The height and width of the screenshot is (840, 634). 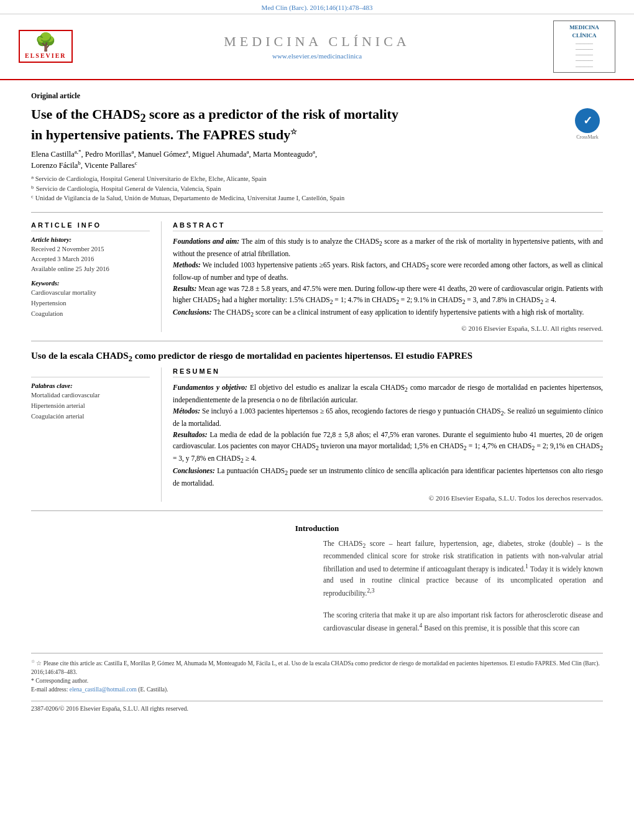 I want to click on spanish-copyright: © 2016 Elsevier España, S.L.U. Todos los…, so click(x=388, y=498).